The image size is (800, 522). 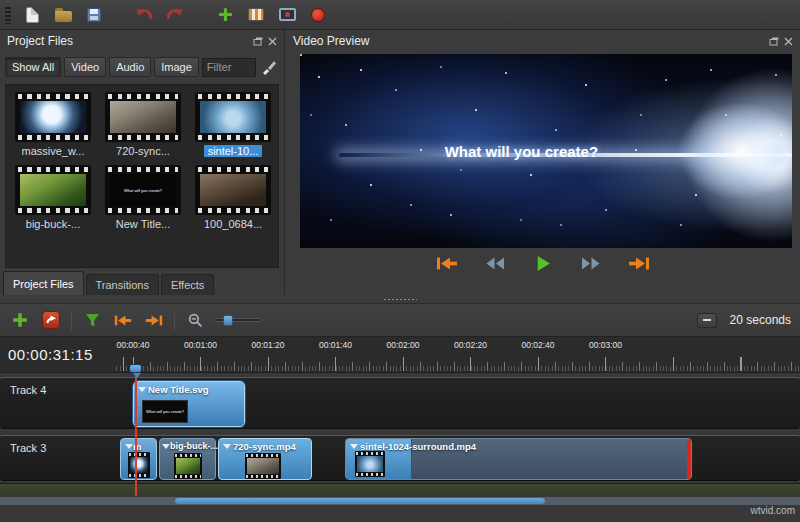 What do you see at coordinates (175, 14) in the screenshot?
I see `redo-icon` at bounding box center [175, 14].